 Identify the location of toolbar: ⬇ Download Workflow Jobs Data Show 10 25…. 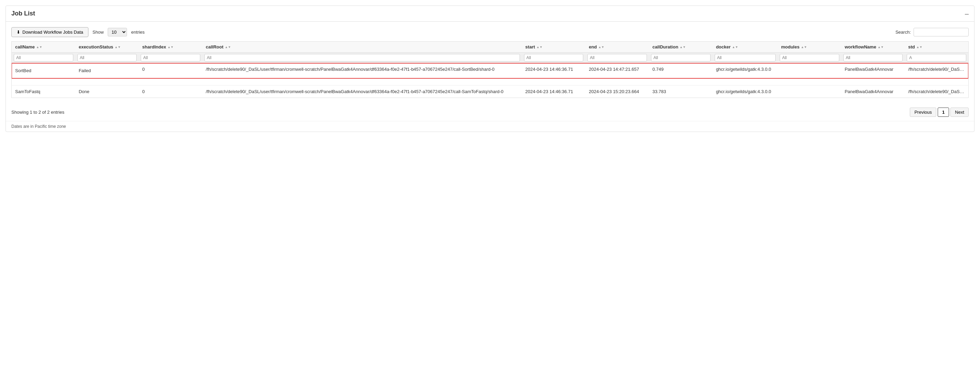
(490, 32).